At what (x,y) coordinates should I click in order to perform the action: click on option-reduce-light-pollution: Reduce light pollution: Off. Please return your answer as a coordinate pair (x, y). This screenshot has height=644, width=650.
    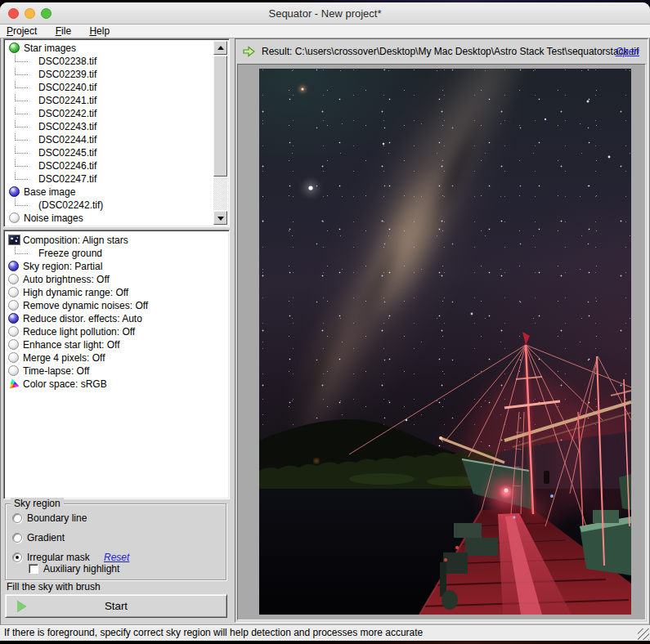
    Looking at the image, I should click on (116, 332).